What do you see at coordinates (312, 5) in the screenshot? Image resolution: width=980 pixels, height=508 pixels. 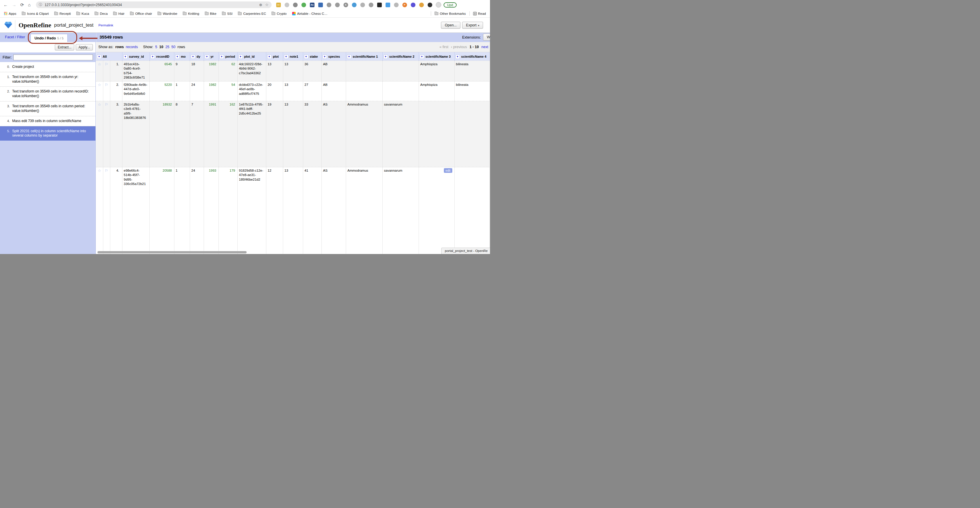 I see `dictionary-extension-icon: Aa` at bounding box center [312, 5].